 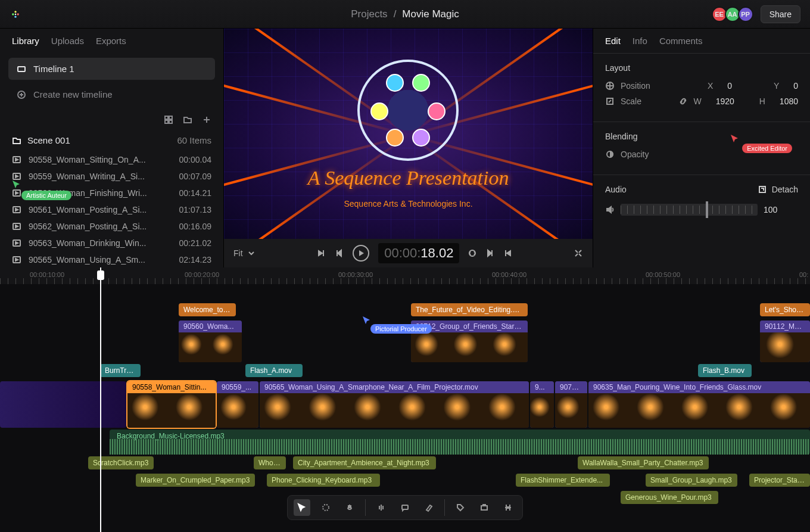 I want to click on fit-select: Fit, so click(x=245, y=253).